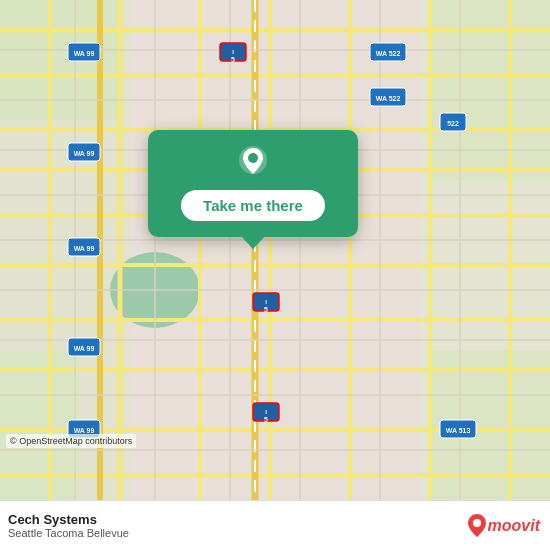  Describe the element at coordinates (477, 526) in the screenshot. I see `moovit-pin-icon` at that location.